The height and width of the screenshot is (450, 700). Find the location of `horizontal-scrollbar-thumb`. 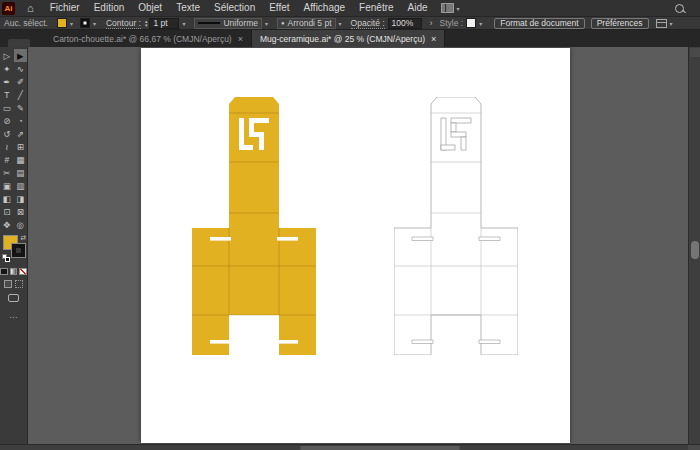

horizontal-scrollbar-thumb is located at coordinates (380, 448).